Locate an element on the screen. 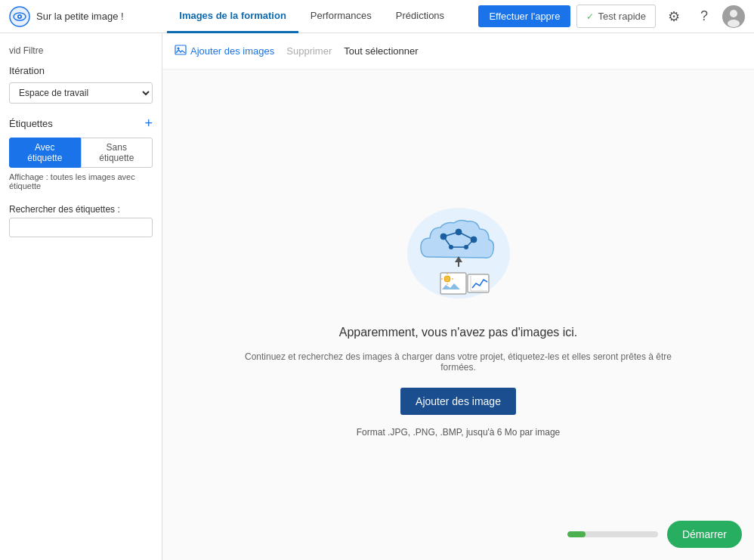 This screenshot has width=754, height=560. empty-add-images-button: Ajouter des image is located at coordinates (458, 401).